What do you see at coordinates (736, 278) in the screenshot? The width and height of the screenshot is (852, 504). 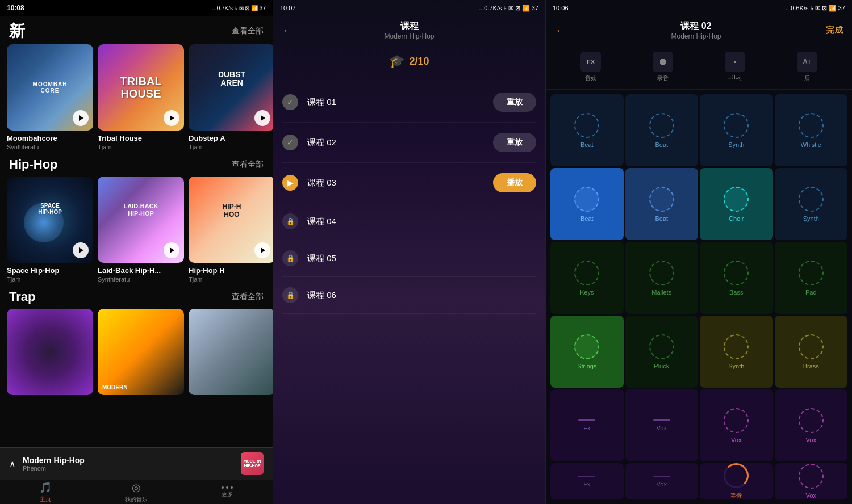 I see `pad-bass: Bass` at bounding box center [736, 278].